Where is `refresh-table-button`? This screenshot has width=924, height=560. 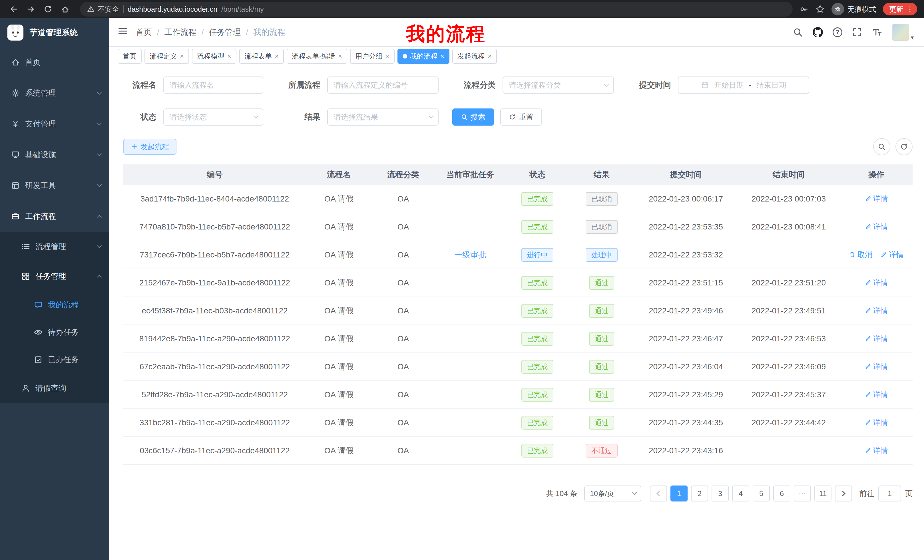
refresh-table-button is located at coordinates (904, 147).